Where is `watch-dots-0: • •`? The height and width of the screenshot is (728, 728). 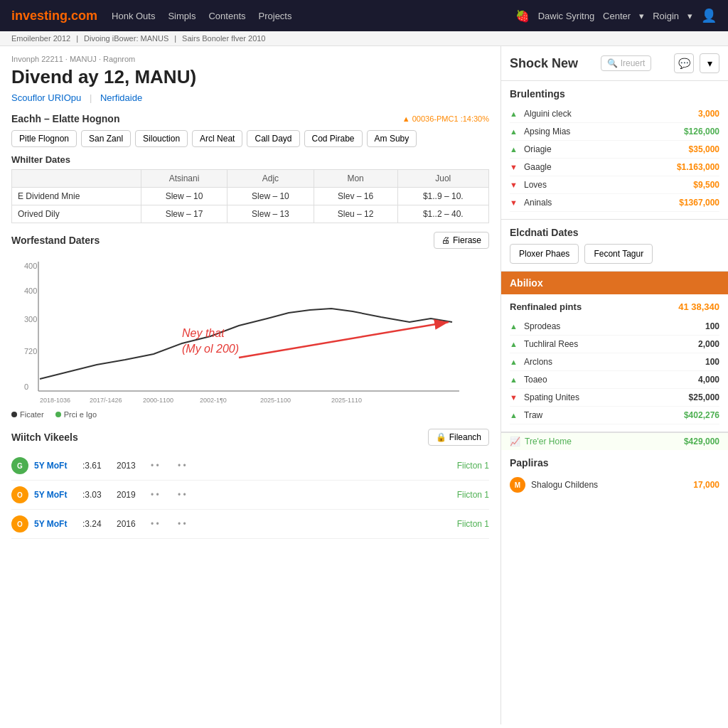
watch-dots-0: • • is located at coordinates (161, 466).